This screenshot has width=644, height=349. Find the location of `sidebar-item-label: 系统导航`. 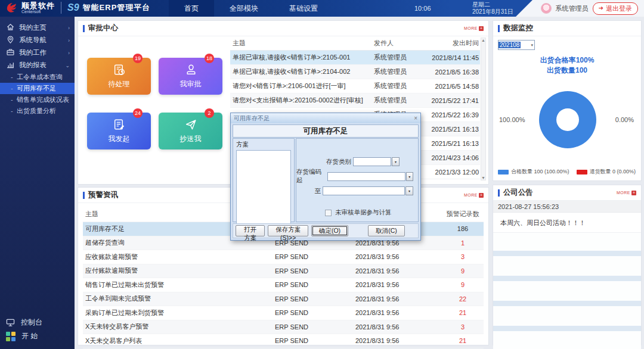

sidebar-item-label: 系统导航 is located at coordinates (42, 40).